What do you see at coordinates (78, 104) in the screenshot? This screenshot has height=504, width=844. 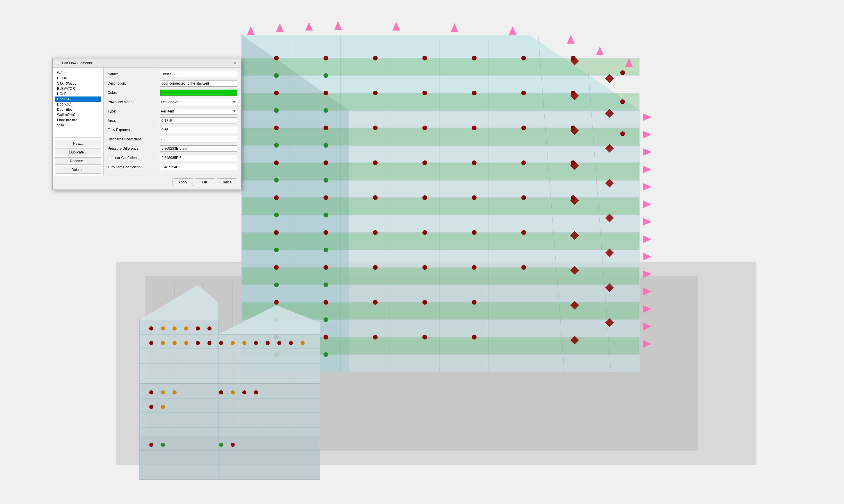 I see `flow-elements-list: WALL DOOR STAIRWELL ELEVATOR HOLE Door-S…` at bounding box center [78, 104].